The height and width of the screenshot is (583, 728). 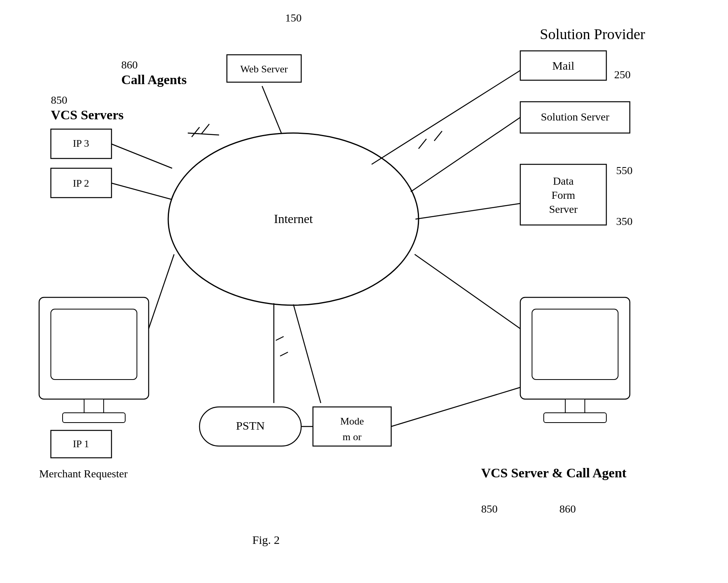 What do you see at coordinates (250, 426) in the screenshot?
I see `pstn-label: PSTN` at bounding box center [250, 426].